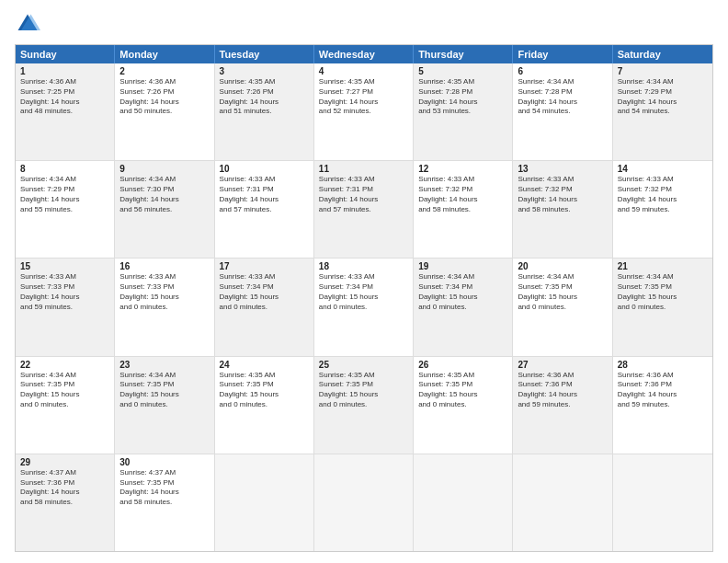 The width and height of the screenshot is (728, 563). I want to click on day-number: 17, so click(265, 267).